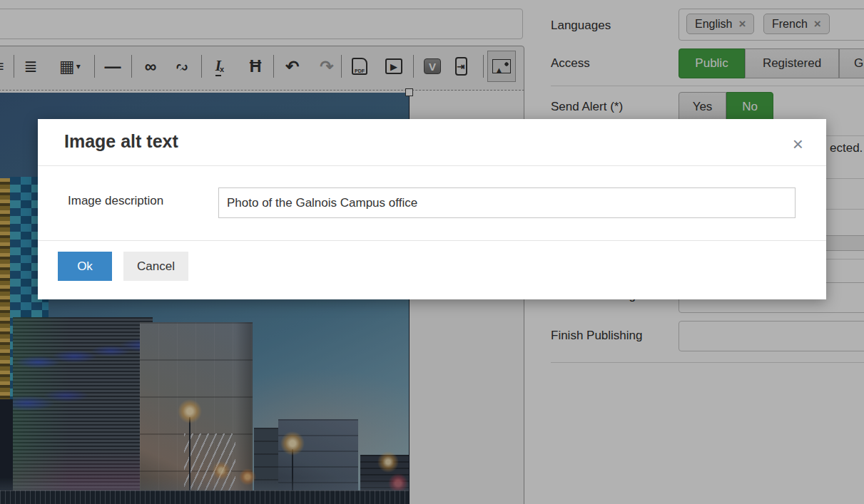 This screenshot has height=504, width=864. Describe the element at coordinates (121, 141) in the screenshot. I see `dialog-title: Image alt text` at that location.